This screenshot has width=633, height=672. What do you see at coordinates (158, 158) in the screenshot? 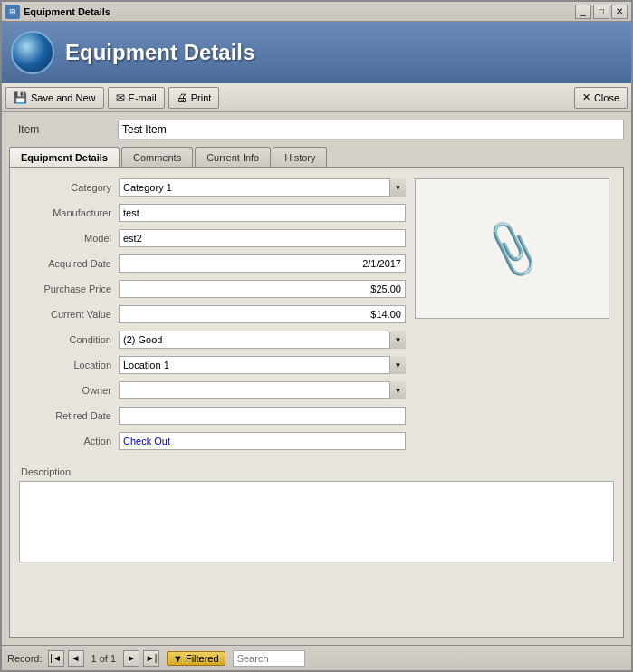
I see `tab-comments-label: Comments` at bounding box center [158, 158].